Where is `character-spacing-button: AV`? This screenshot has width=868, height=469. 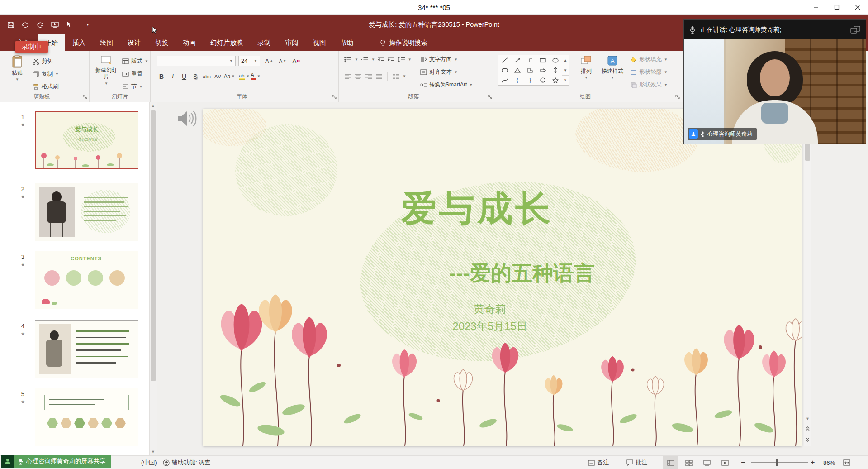
character-spacing-button: AV is located at coordinates (218, 76).